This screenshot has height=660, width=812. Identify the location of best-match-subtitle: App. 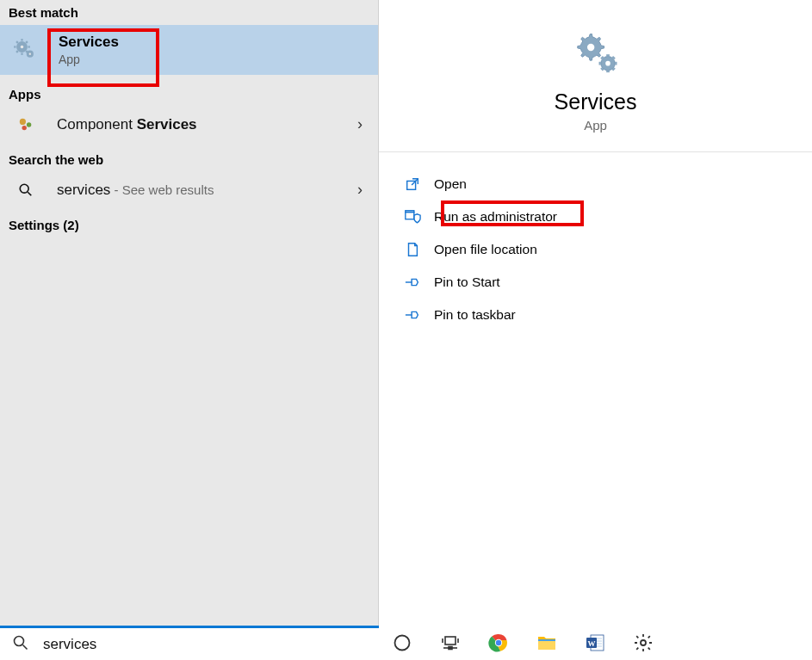
(89, 59).